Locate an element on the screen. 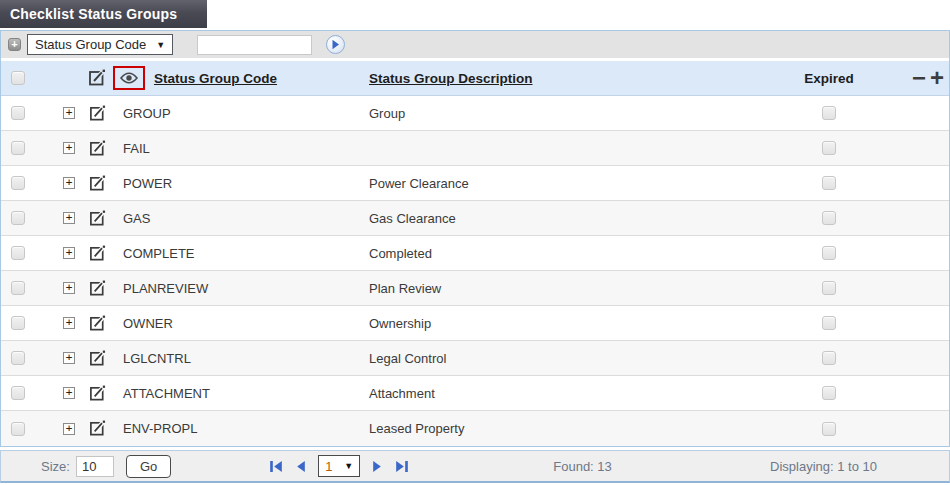 The width and height of the screenshot is (950, 485). column-header-expired: Expired is located at coordinates (829, 78).